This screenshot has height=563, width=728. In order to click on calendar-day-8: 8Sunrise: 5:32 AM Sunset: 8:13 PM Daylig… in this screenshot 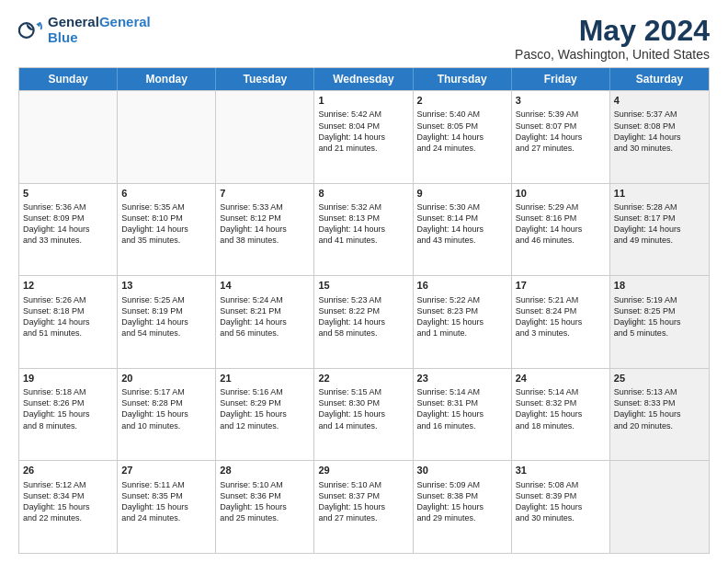, I will do `click(364, 230)`.